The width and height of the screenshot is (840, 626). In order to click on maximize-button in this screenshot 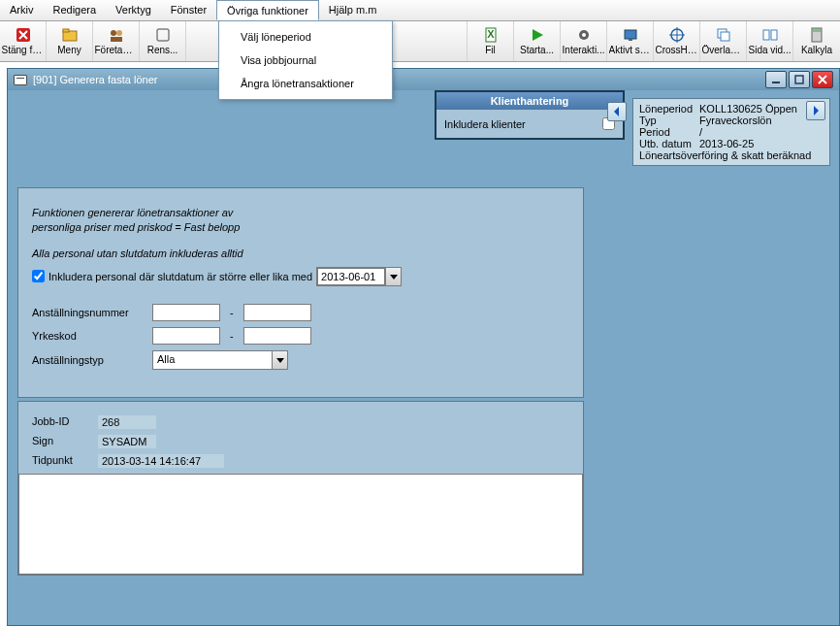, I will do `click(799, 80)`.